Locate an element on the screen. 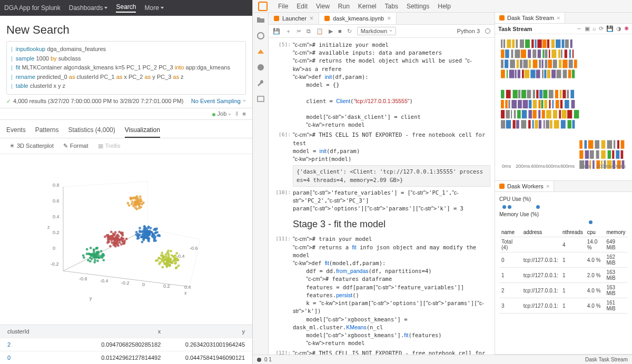 This screenshot has height=364, width=632. jupyter-logo-icon is located at coordinates (263, 6).